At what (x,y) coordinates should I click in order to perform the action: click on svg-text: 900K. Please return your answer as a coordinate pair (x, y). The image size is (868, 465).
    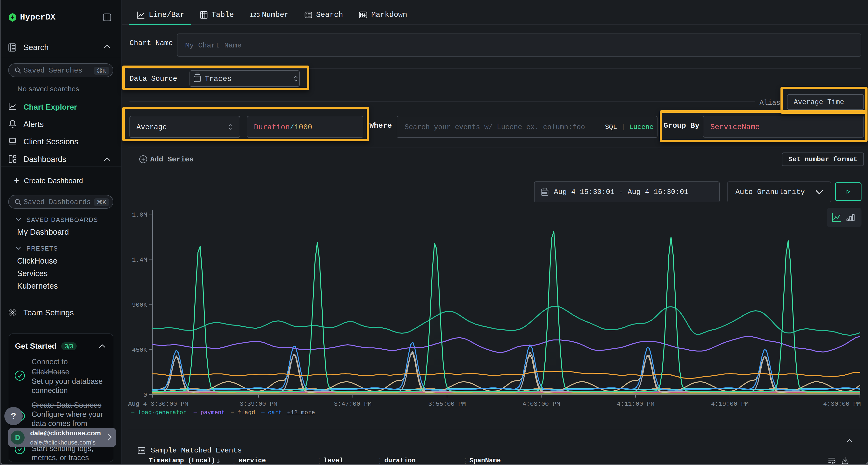
    Looking at the image, I should click on (140, 305).